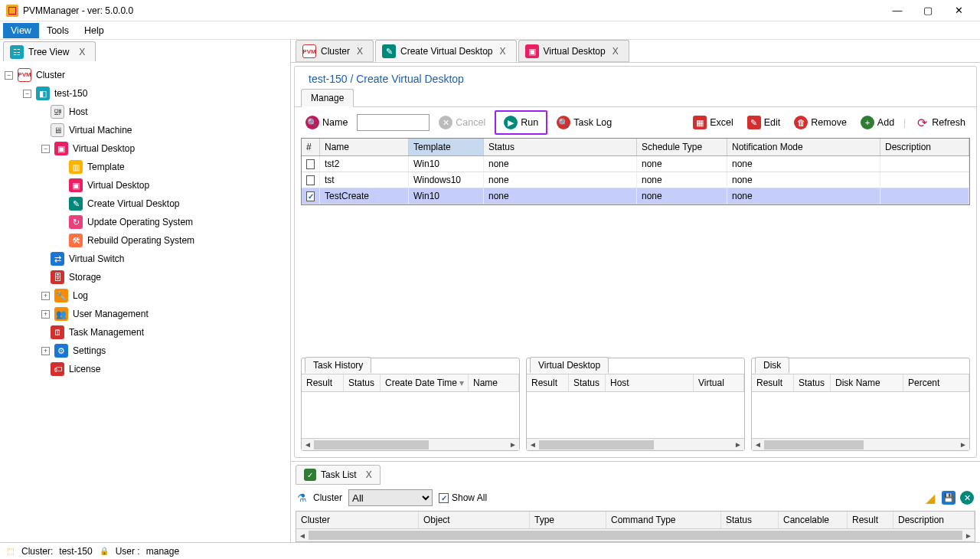 The image size is (980, 559). I want to click on table-row: TestCreate Win10 none none none, so click(635, 196).